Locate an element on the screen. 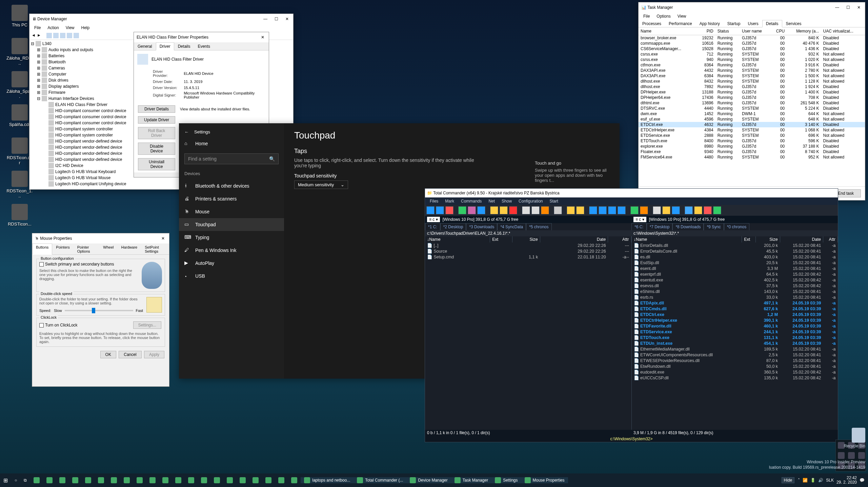  menu-item: Show is located at coordinates (507, 201).